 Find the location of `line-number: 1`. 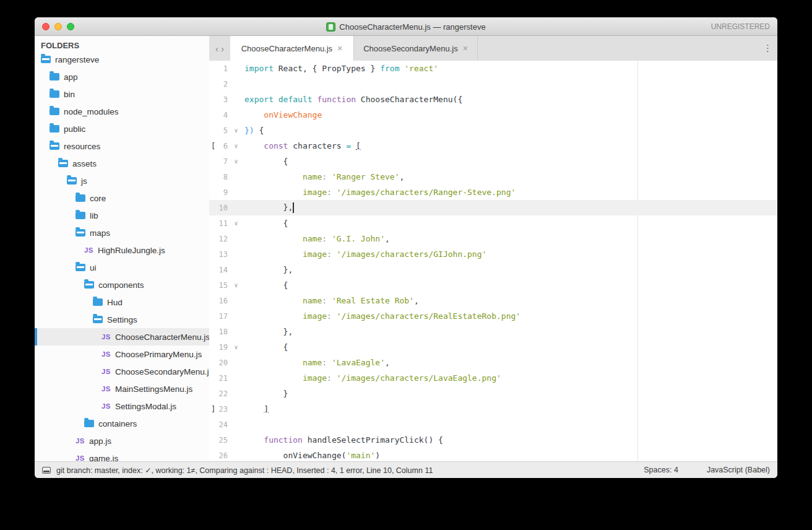

line-number: 1 is located at coordinates (222, 69).